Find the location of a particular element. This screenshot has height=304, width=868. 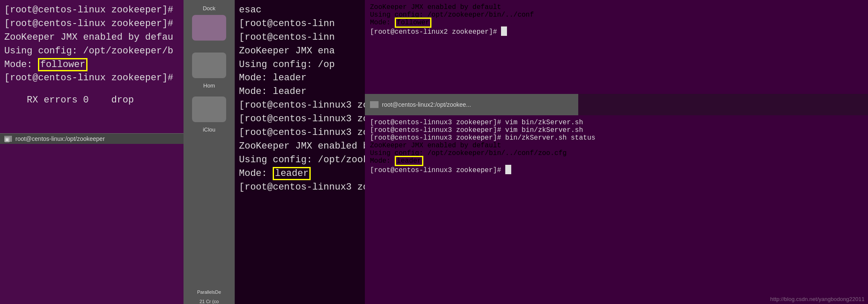

mid-line-7: [root@centos-linnux3 zookeeper]# vim bin… is located at coordinates (301, 105).